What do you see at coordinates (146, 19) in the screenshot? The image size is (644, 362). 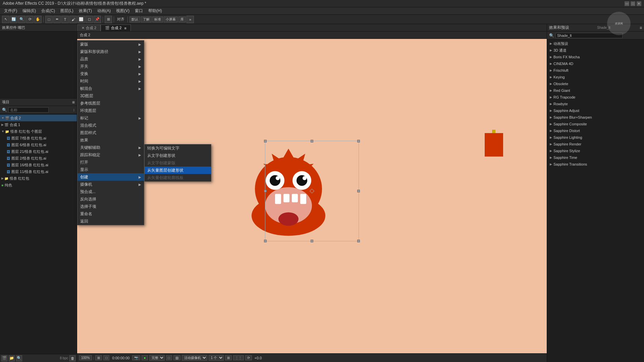 I see `preset-learn: 了解` at bounding box center [146, 19].